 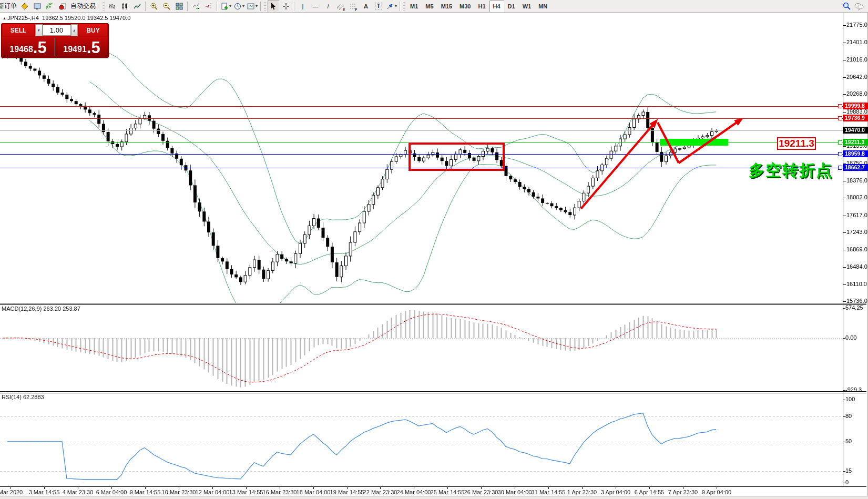 What do you see at coordinates (209, 6) in the screenshot?
I see `chart-shift-icon` at bounding box center [209, 6].